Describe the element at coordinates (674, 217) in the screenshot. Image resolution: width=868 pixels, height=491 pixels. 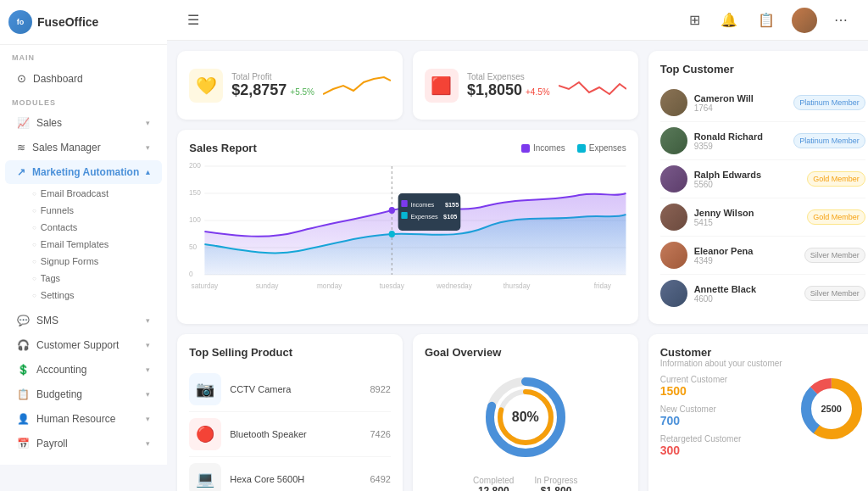
I see `avatar-jenny` at that location.